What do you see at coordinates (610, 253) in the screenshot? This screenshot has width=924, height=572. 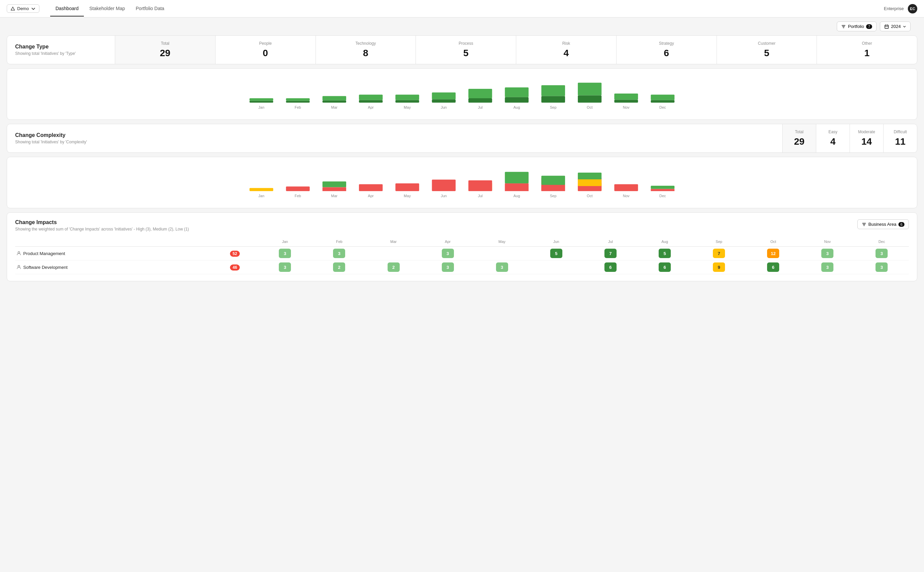 I see `impact-cell-jul: 7` at bounding box center [610, 253].